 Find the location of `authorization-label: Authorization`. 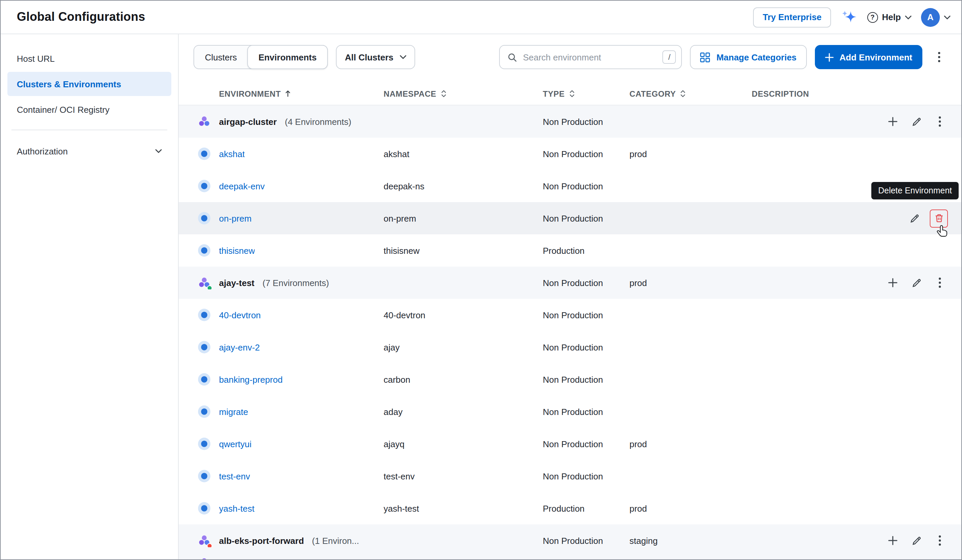

authorization-label: Authorization is located at coordinates (42, 151).